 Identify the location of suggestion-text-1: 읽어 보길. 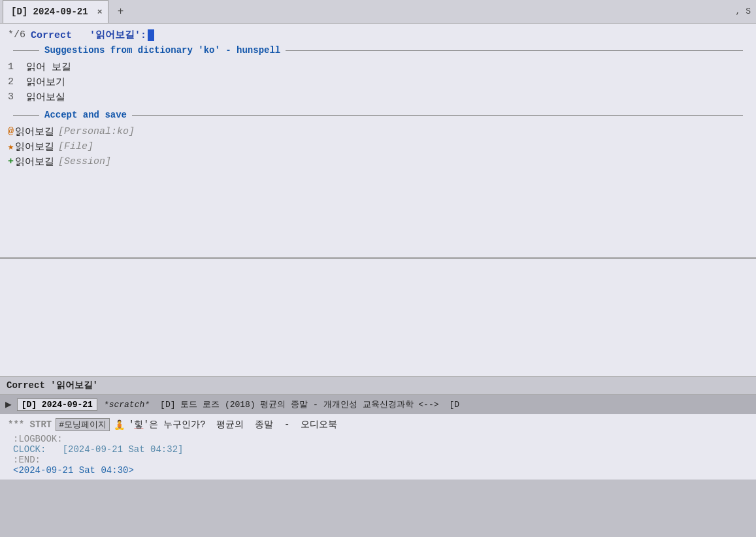
(48, 67).